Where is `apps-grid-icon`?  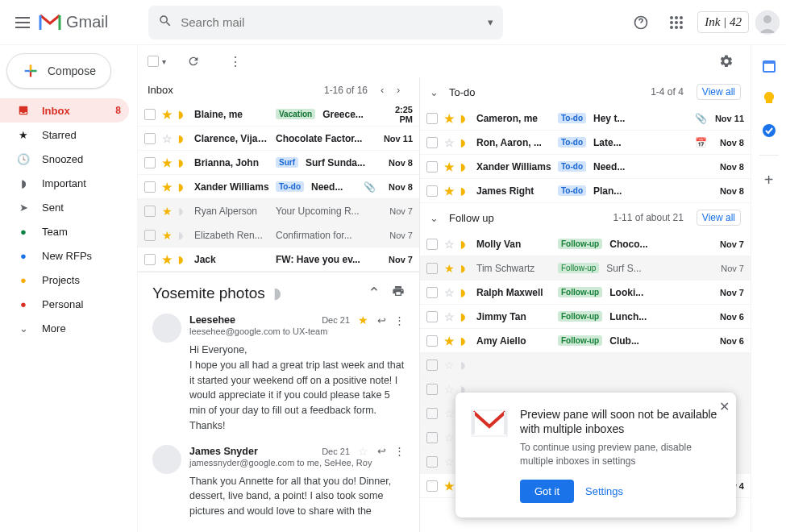
apps-grid-icon is located at coordinates (676, 23).